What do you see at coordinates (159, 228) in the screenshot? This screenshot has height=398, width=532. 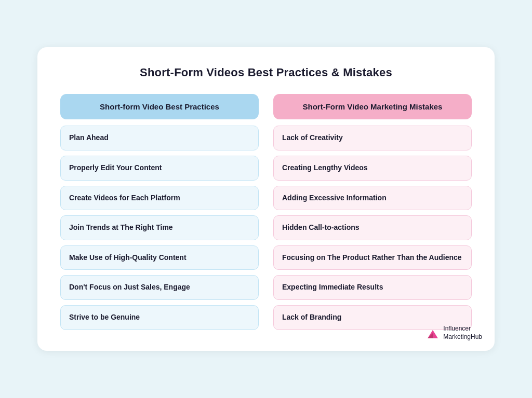 I see `list-item: Join Trends at The Right Time` at bounding box center [159, 228].